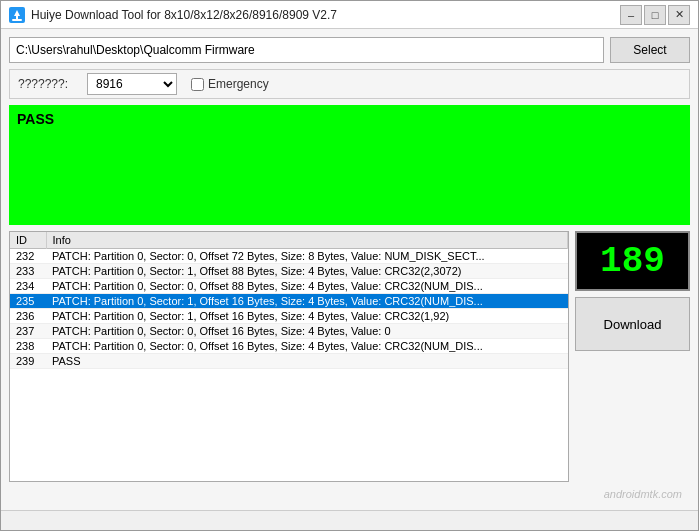 The width and height of the screenshot is (699, 531). What do you see at coordinates (28, 240) in the screenshot?
I see `col-header-id: ID` at bounding box center [28, 240].